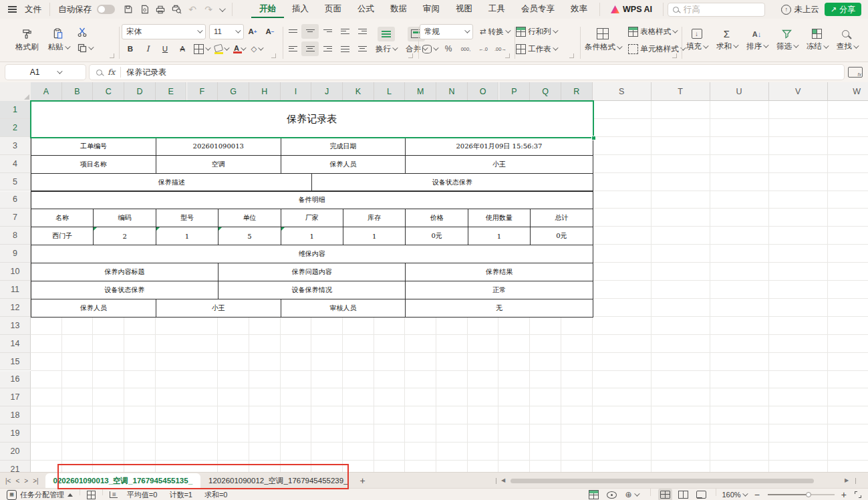 Image resolution: width=868 pixels, height=500 pixels. I want to click on zoom-slider, so click(801, 495).